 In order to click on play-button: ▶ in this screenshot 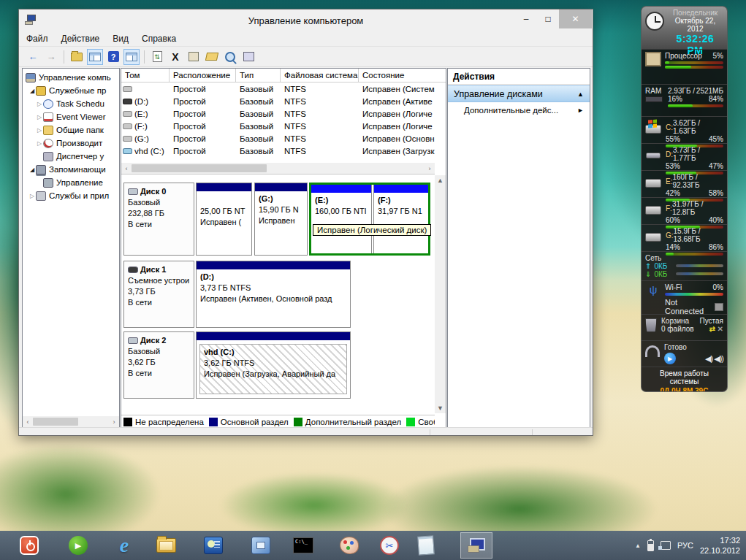, I will do `click(670, 358)`.